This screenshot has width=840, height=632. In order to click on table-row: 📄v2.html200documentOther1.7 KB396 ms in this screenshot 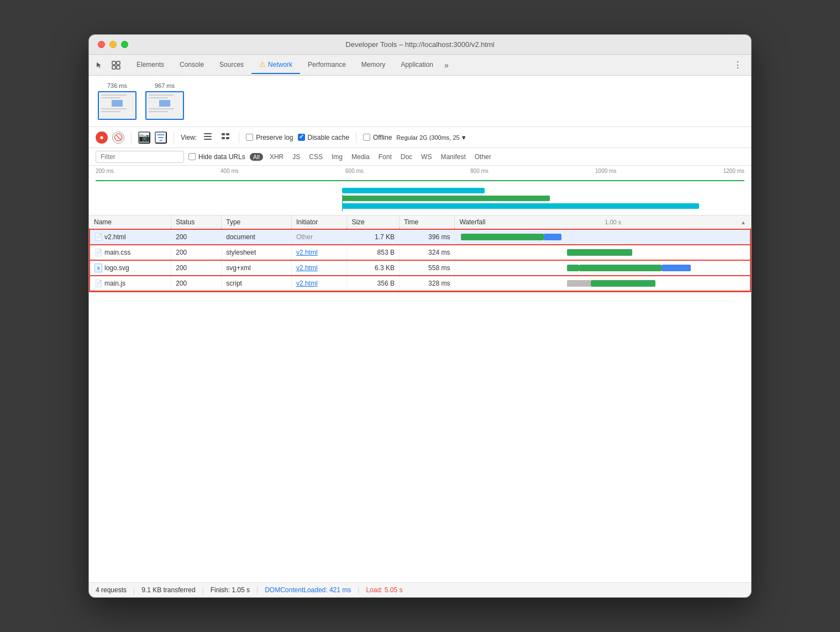, I will do `click(420, 237)`.